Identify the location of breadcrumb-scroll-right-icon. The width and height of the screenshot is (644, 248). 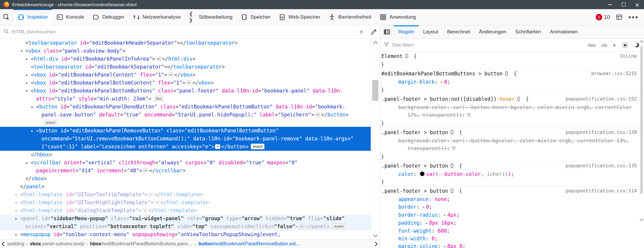
(375, 244).